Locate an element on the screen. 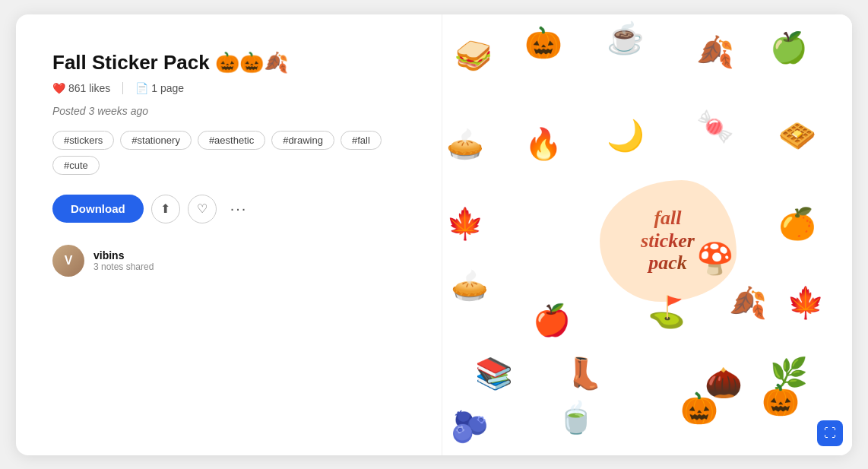 This screenshot has height=469, width=868. posted-date: Posted 3 weeks ago is located at coordinates (232, 111).